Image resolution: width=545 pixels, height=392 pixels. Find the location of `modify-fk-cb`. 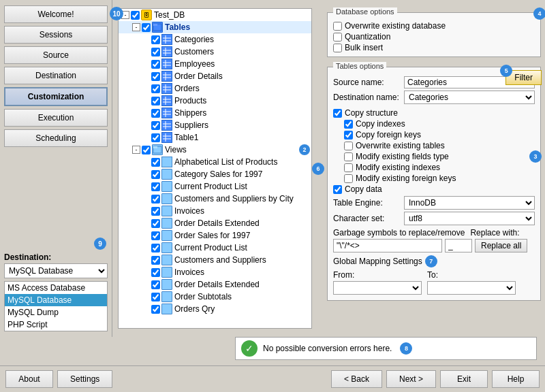

modify-fk-cb is located at coordinates (349, 178).